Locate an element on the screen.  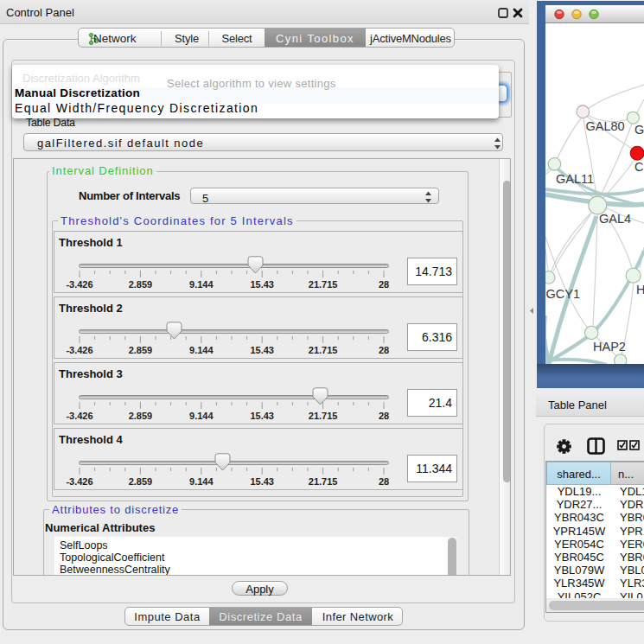
svg-text: GAL80 is located at coordinates (605, 126).